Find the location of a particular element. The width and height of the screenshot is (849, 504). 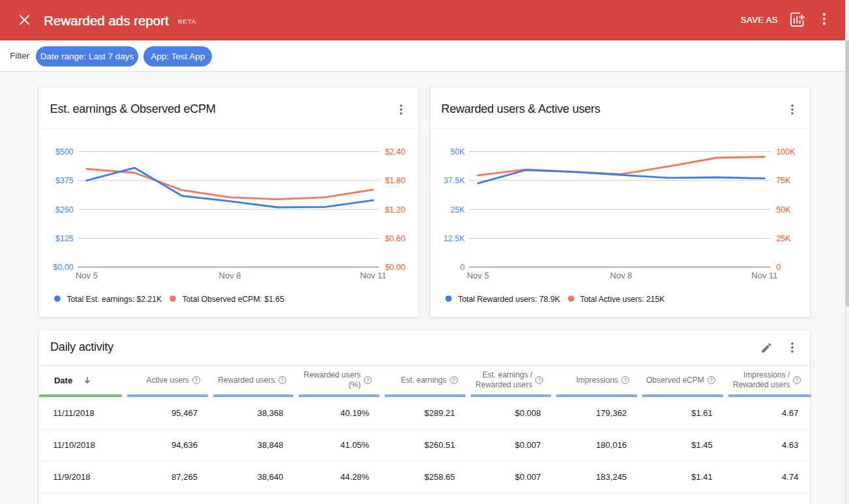

svg-text: Total Rewarded users: 78.9K is located at coordinates (509, 299).